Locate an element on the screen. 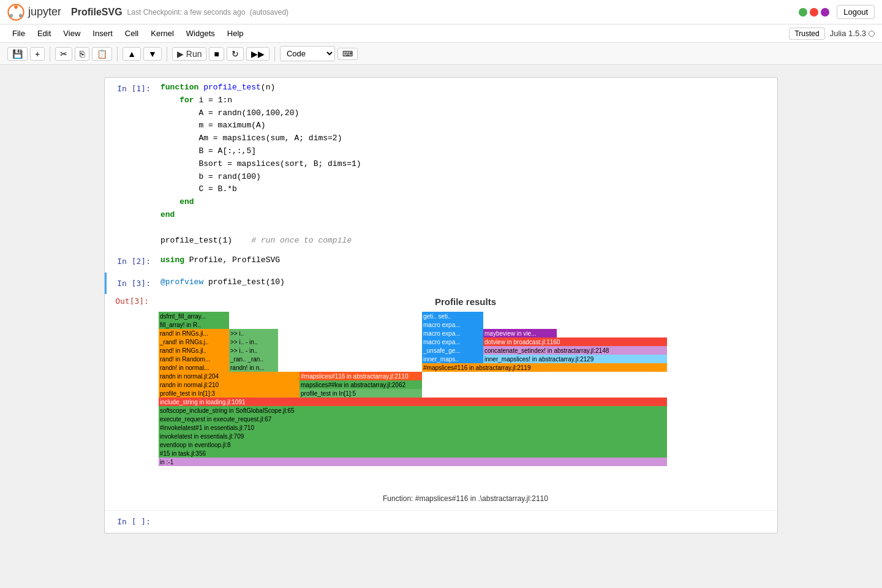 Image resolution: width=882 pixels, height=588 pixels. pblock-rand-rngs2: >> i.. is located at coordinates (254, 333).